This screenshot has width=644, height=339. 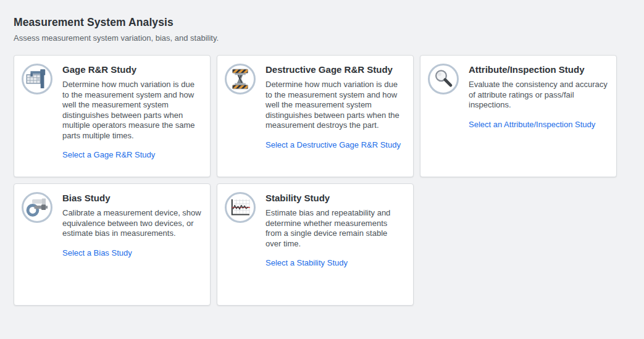 I want to click on card-description: Calibrate a measurement device, show equ…, so click(x=132, y=224).